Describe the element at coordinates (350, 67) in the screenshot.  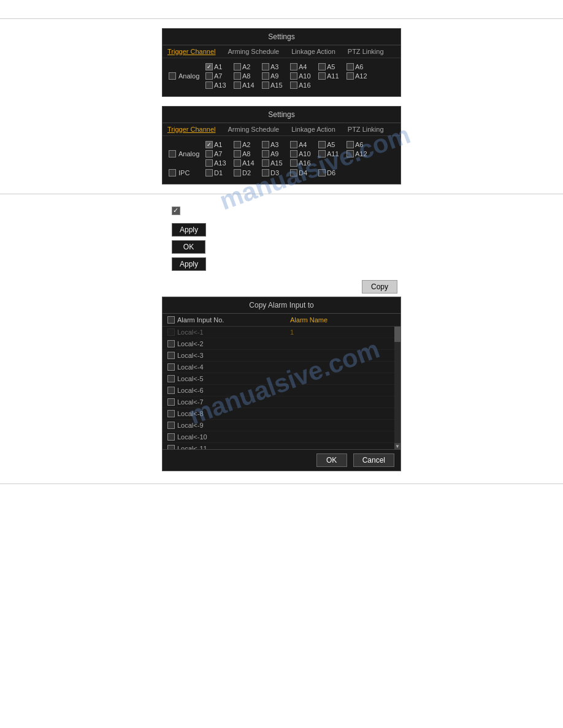
I see `ch-a6-1-cb` at that location.